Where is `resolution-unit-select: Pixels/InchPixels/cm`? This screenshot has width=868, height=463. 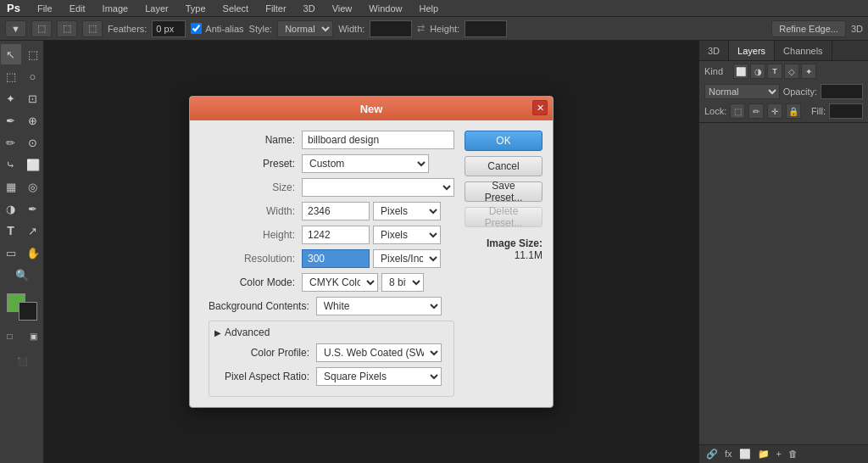
resolution-unit-select: Pixels/InchPixels/cm is located at coordinates (407, 259).